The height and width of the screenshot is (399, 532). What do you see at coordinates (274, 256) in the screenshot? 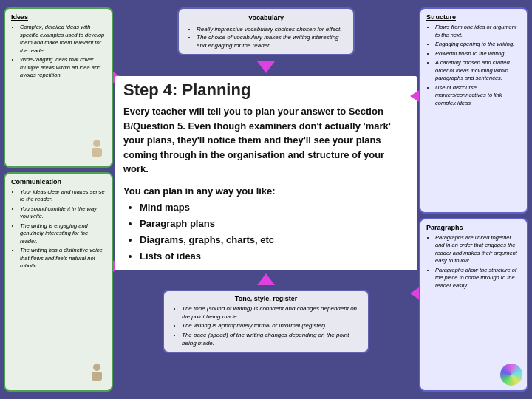
I see `plan-item-4: Lists of ideas` at bounding box center [274, 256].